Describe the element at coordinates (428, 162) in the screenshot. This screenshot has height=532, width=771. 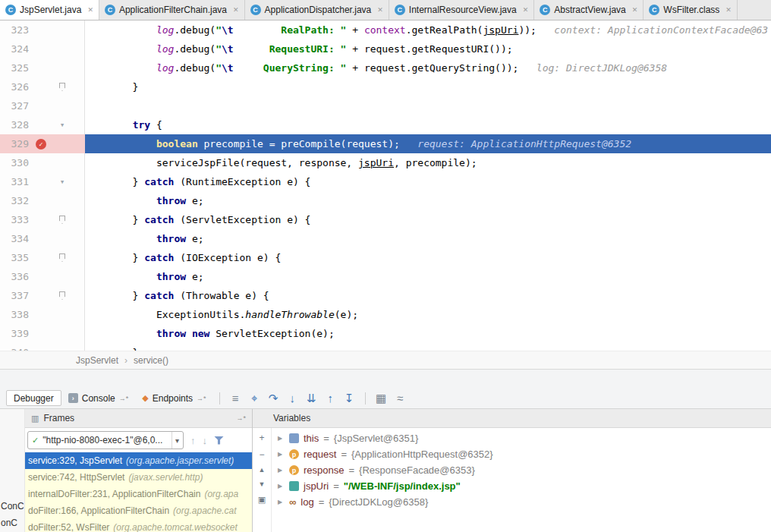
I see `code-text: serviceJspFile(request, response, jspUri…` at that location.